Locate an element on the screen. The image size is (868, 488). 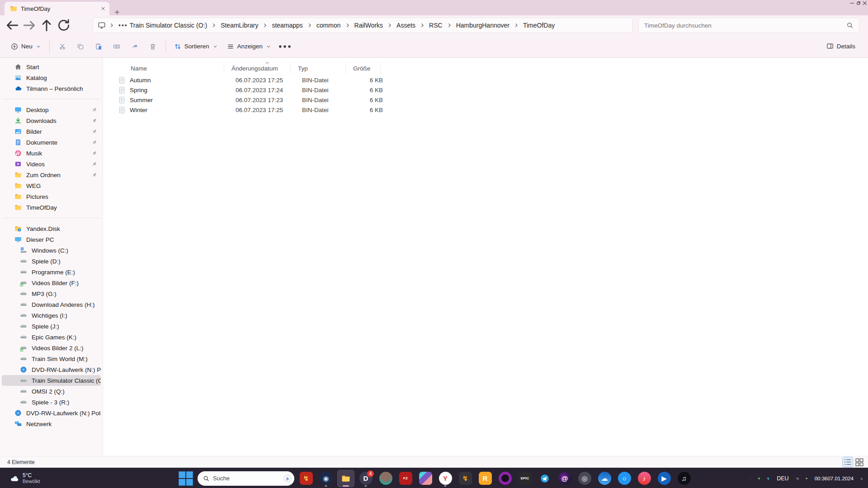
copy-button is located at coordinates (80, 47).